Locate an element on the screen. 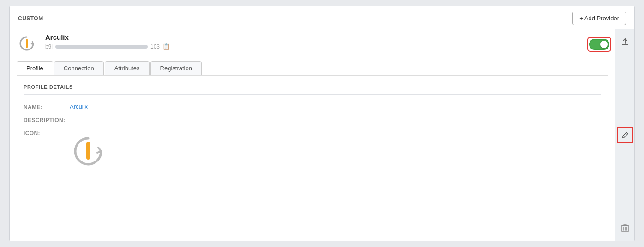  toggle-track is located at coordinates (599, 44).